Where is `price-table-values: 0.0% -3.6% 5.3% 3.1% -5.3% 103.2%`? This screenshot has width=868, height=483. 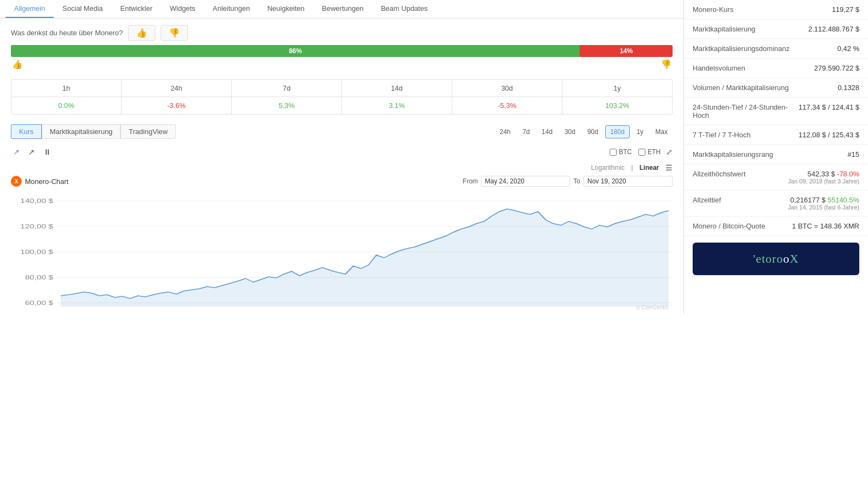 price-table-values: 0.0% -3.6% 5.3% 3.1% -5.3% 103.2% is located at coordinates (342, 105).